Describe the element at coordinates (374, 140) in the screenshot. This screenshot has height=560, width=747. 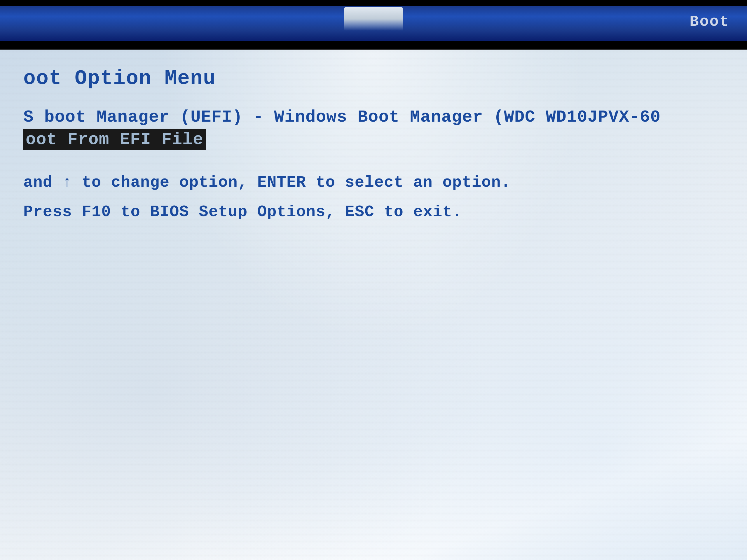
I see `menu-item-efi-file: oot From EFI File` at that location.